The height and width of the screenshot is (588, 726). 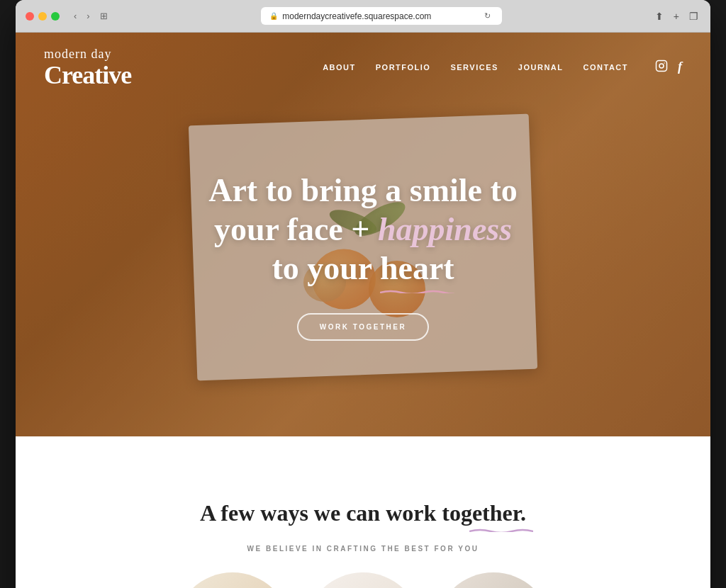 I want to click on site-header: modern day Creative ABOUT PORTFOLIO SERV…, so click(x=363, y=67).